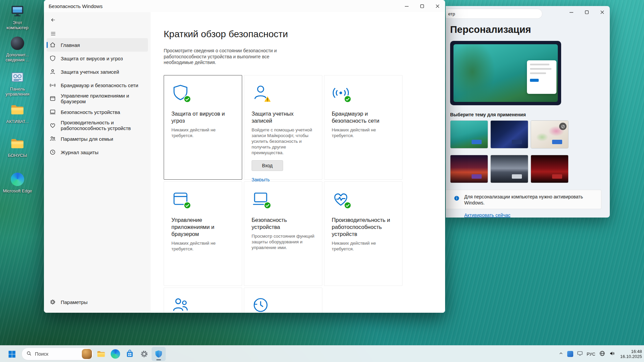  Describe the element at coordinates (528, 200) in the screenshot. I see `activation-info-text: Для персонализации компьютера нужно акти…` at that location.